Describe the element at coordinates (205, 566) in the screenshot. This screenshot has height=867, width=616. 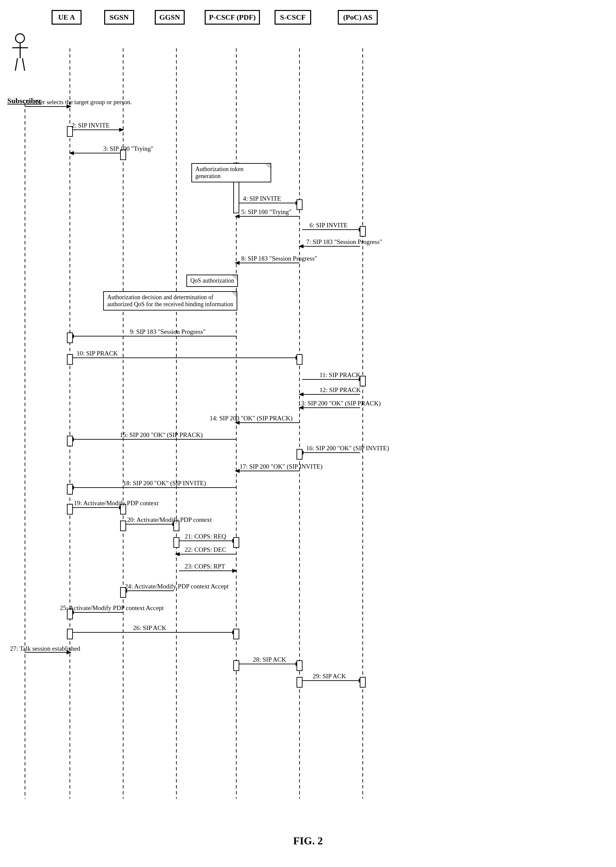
I see `svg-text: 23: COPS: RPT` at that location.